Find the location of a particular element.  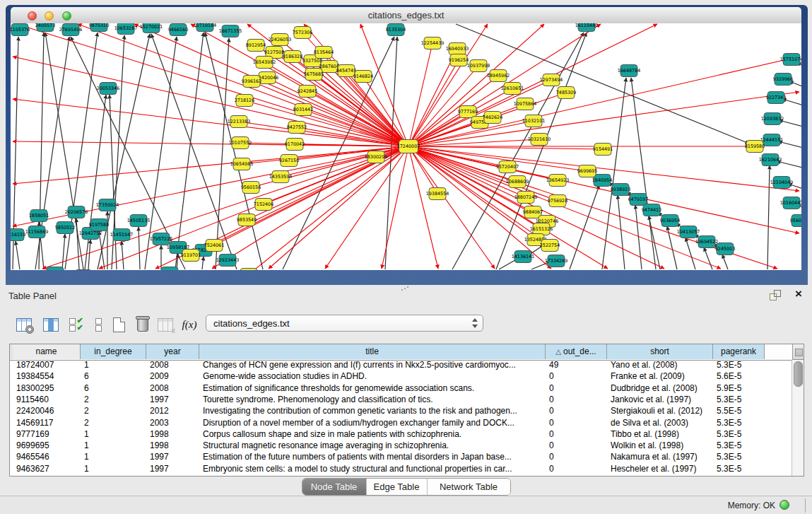

graph-node: 9560556 is located at coordinates (796, 221).